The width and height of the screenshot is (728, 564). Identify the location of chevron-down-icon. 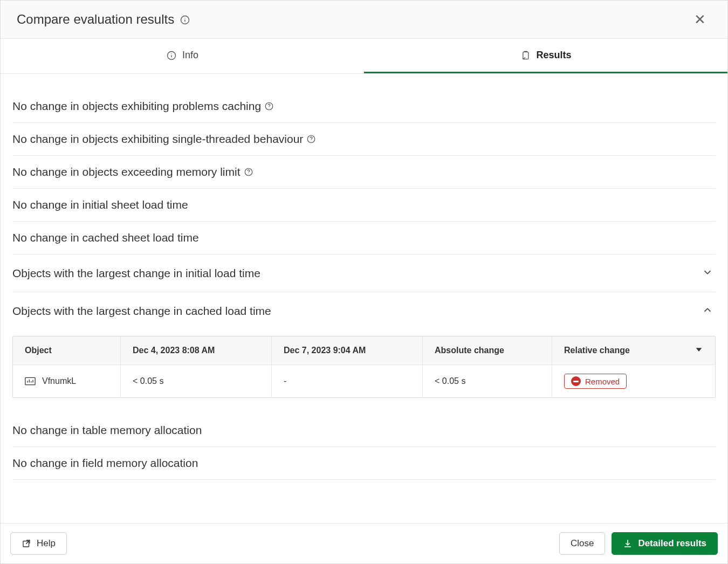
(708, 273).